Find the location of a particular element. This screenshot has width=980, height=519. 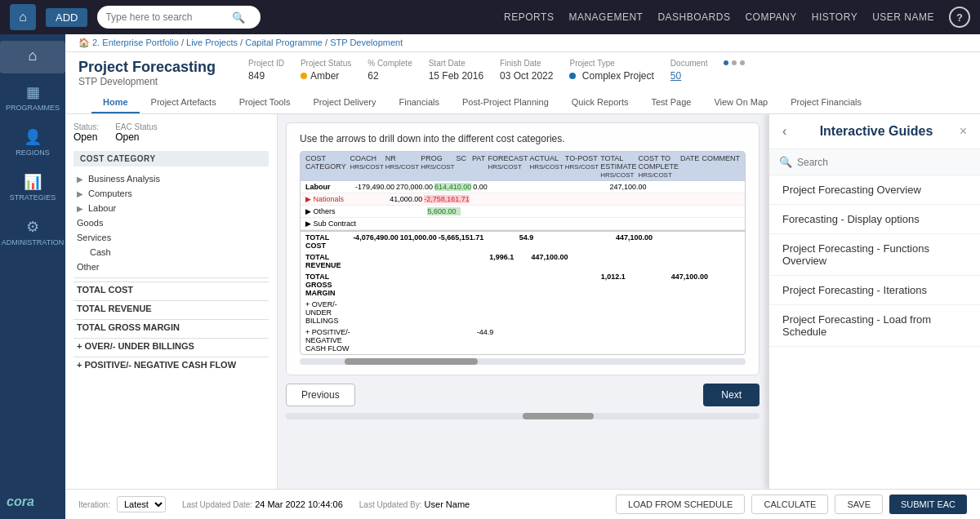

cost-category-header: COST CATEGORY is located at coordinates (172, 158).